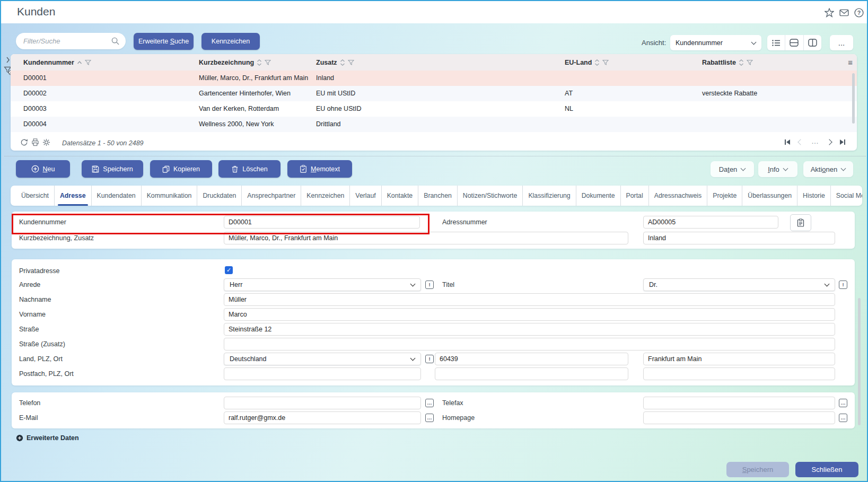  I want to click on phone-options-icon: …, so click(429, 403).